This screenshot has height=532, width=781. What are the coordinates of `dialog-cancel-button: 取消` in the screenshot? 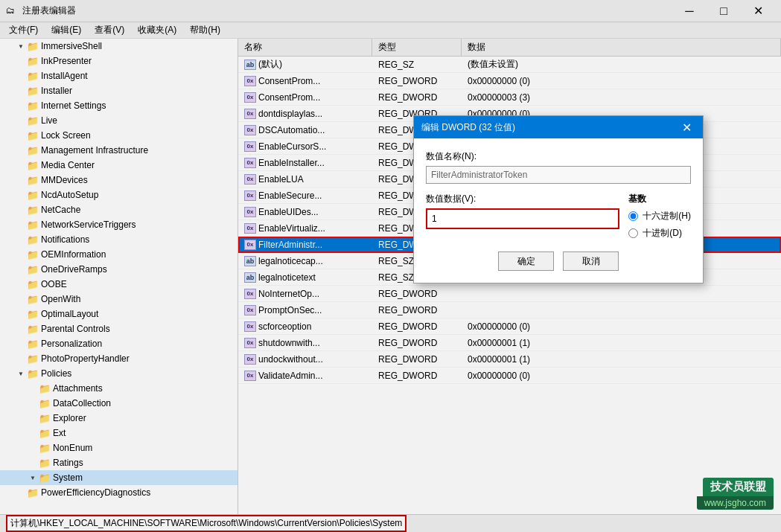 It's located at (591, 261).